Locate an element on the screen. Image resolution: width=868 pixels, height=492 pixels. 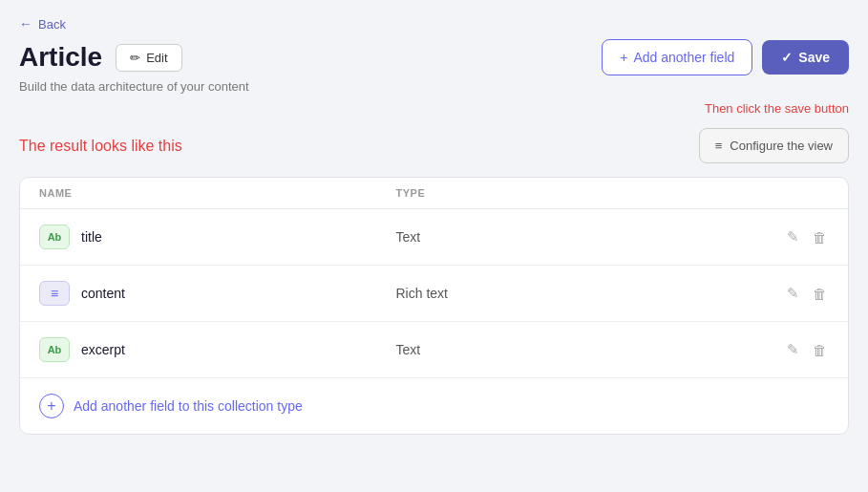
table-header: NAME TYPE is located at coordinates (434, 193).